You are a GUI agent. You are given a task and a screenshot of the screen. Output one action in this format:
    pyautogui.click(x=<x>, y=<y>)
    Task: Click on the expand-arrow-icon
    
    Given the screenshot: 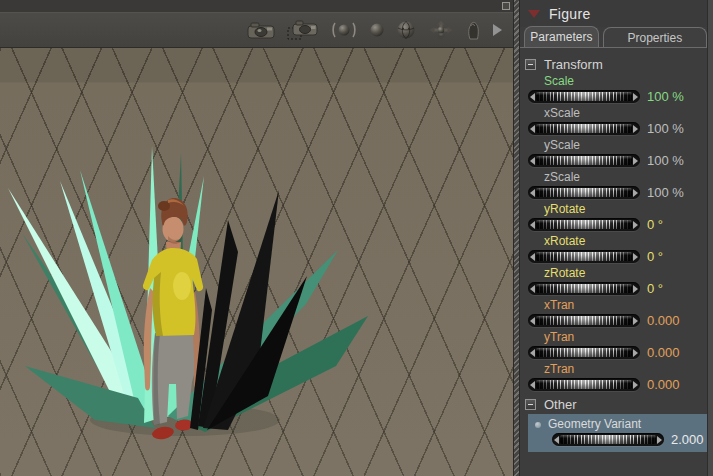 What is the action you would take?
    pyautogui.click(x=498, y=30)
    